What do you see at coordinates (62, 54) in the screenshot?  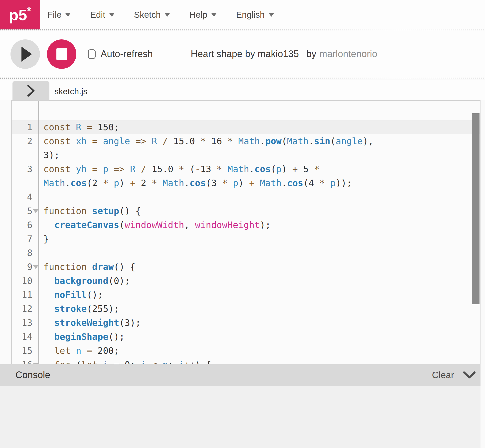 I see `stop-button` at bounding box center [62, 54].